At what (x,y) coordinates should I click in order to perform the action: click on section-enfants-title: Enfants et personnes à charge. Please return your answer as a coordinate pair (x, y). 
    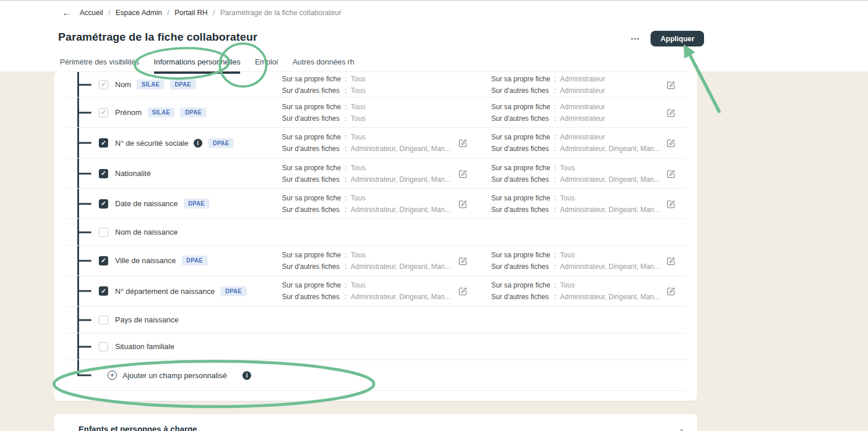
    Looking at the image, I should click on (138, 428).